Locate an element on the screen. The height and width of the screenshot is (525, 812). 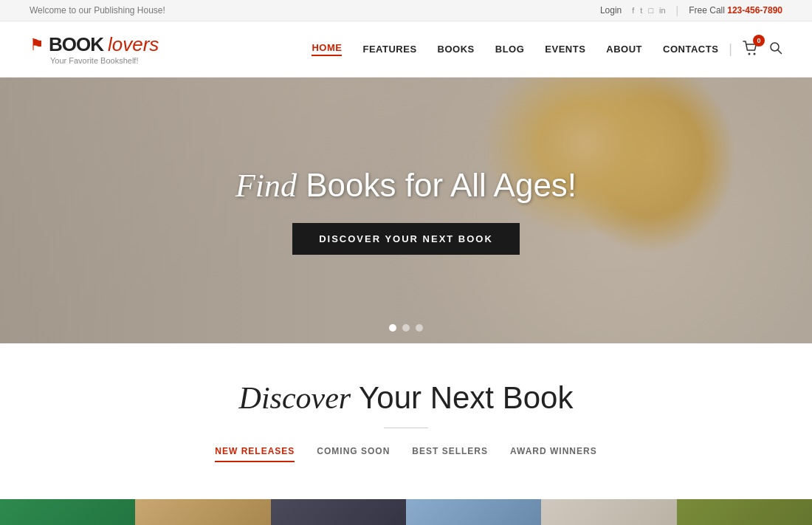
search-icon is located at coordinates (776, 49).